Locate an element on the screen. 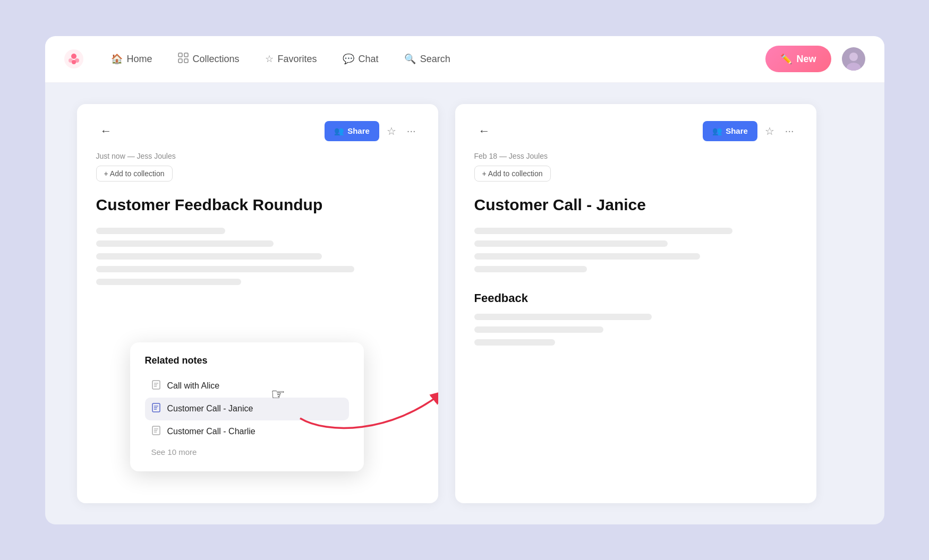 This screenshot has height=560, width=929. left-add-collection-label: + Add to collection is located at coordinates (134, 174).